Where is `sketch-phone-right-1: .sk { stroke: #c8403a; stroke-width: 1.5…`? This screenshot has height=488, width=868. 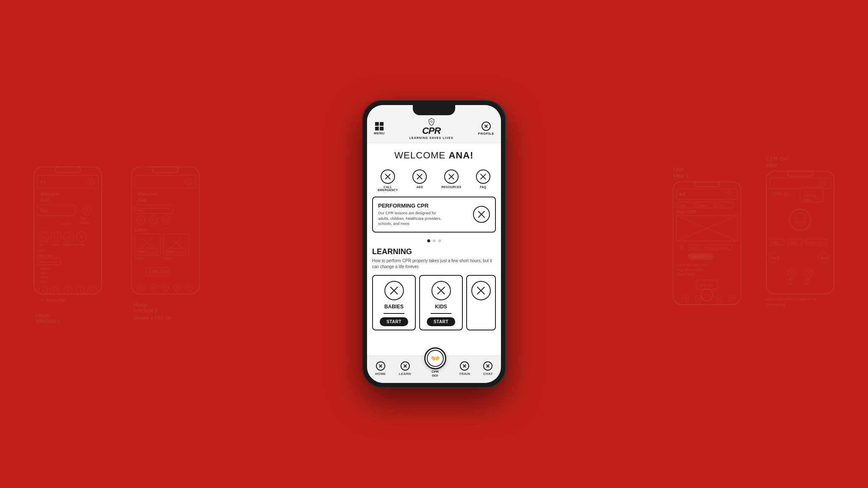 sketch-phone-right-1: .sk { stroke: #c8403a; stroke-width: 1.5… is located at coordinates (707, 244).